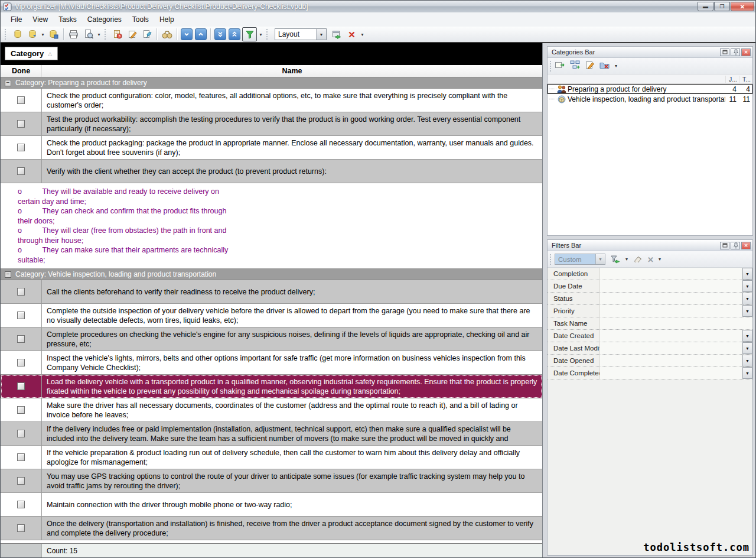 Image resolution: width=756 pixels, height=558 pixels. What do you see at coordinates (272, 171) in the screenshot?
I see `task-row: Verify with the client whether they can …` at bounding box center [272, 171].